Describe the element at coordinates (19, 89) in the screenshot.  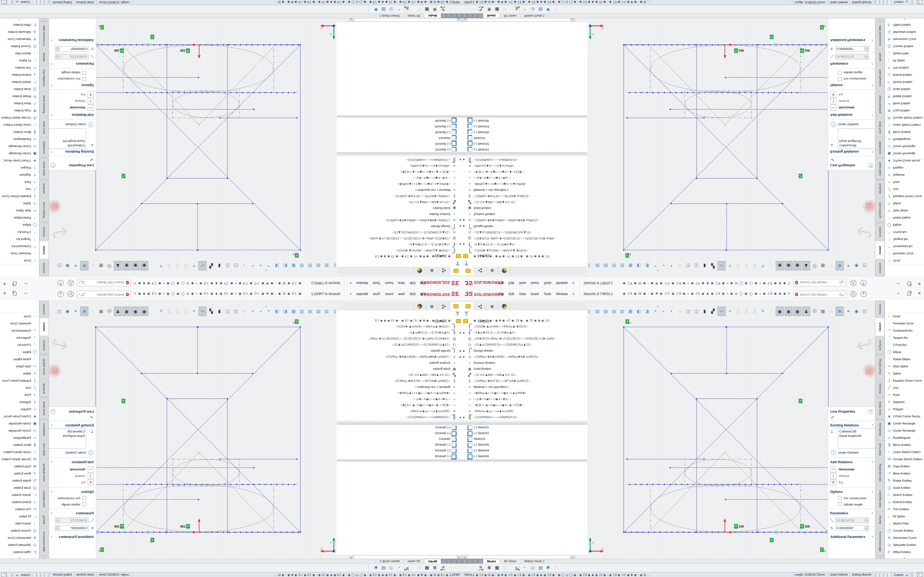
I see `menu-item-scale-entities: ◲Scale Entities` at that location.